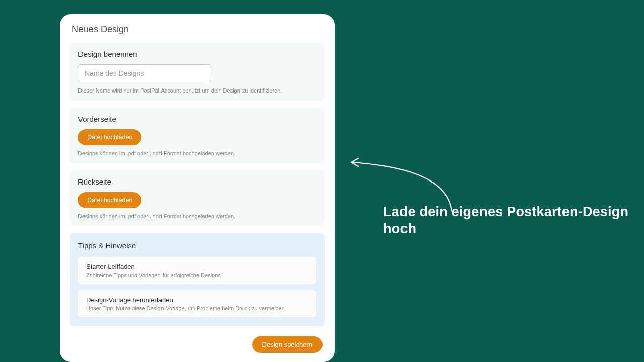 This screenshot has height=362, width=644. Describe the element at coordinates (197, 266) in the screenshot. I see `tip-title: Starter-Leitfaden` at that location.